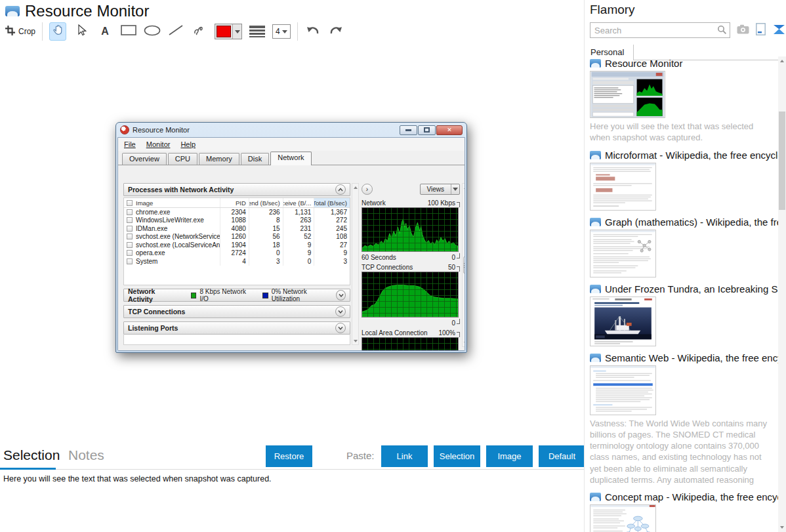  I want to click on expand-panel-button: ›, so click(367, 189).